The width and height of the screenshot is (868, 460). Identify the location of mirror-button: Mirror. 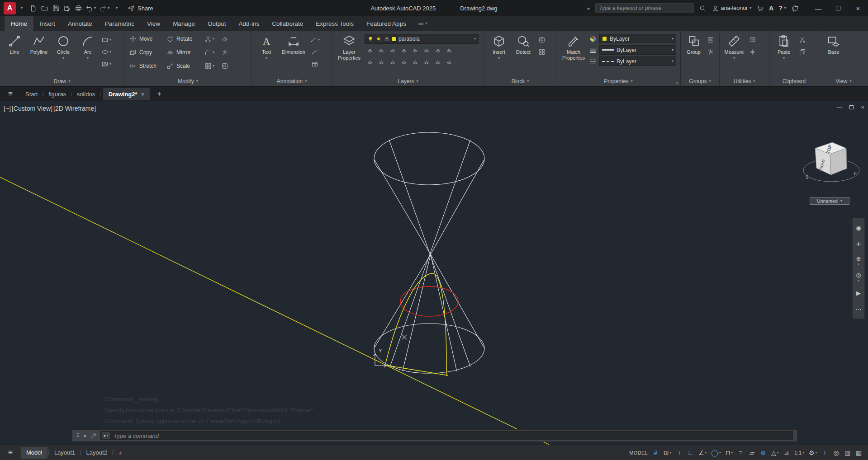
(183, 52).